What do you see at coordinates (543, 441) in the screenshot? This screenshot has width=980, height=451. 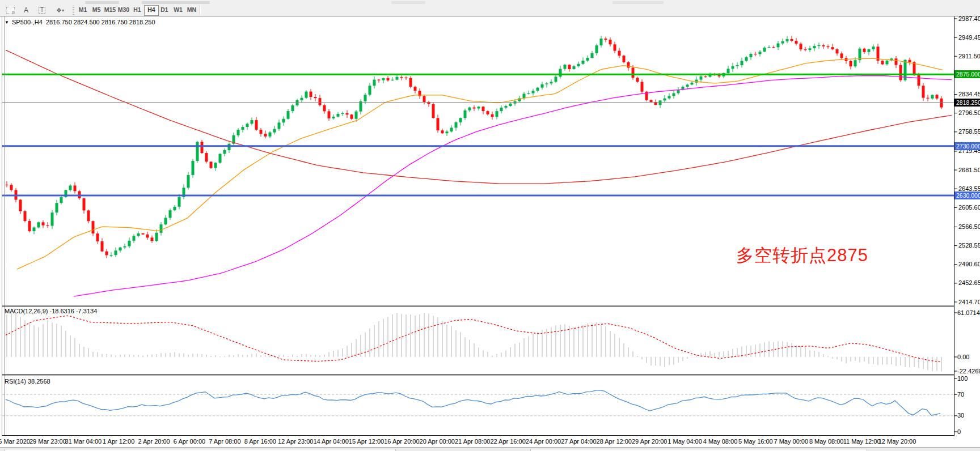 I see `time-tick-label: 24 Apr 00:00` at bounding box center [543, 441].